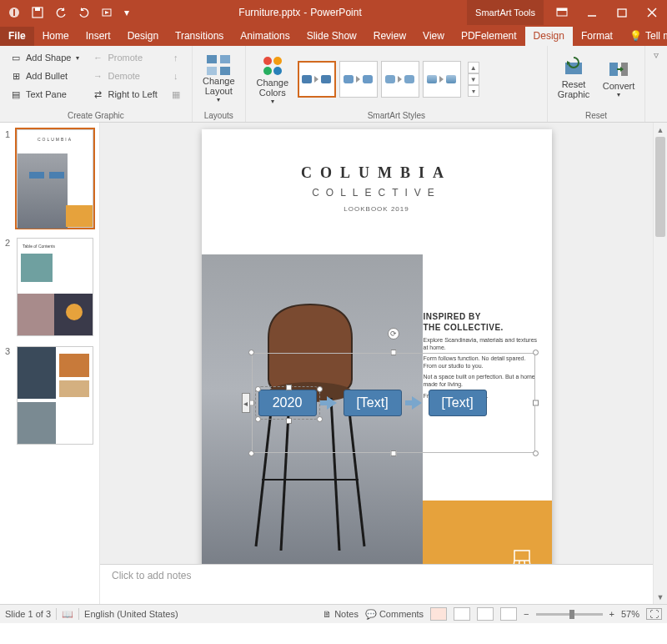 This screenshot has height=644, width=667. I want to click on fit-to-window: ⛶, so click(654, 614).